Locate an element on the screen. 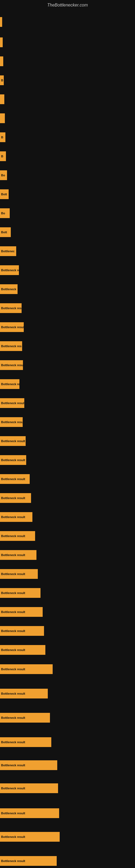 The image size is (135, 868). bar-item: Bottleneck is located at coordinates (9, 289).